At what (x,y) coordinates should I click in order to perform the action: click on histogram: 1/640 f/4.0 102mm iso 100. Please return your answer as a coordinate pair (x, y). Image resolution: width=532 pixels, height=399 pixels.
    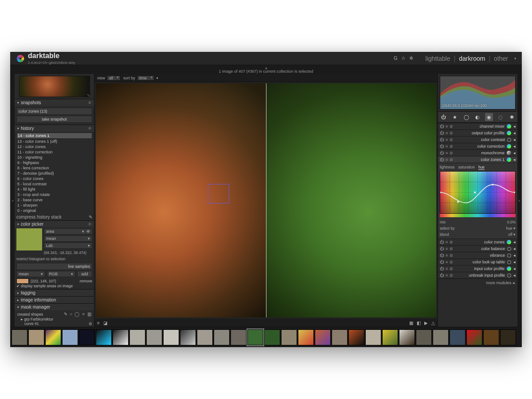
    Looking at the image, I should click on (478, 93).